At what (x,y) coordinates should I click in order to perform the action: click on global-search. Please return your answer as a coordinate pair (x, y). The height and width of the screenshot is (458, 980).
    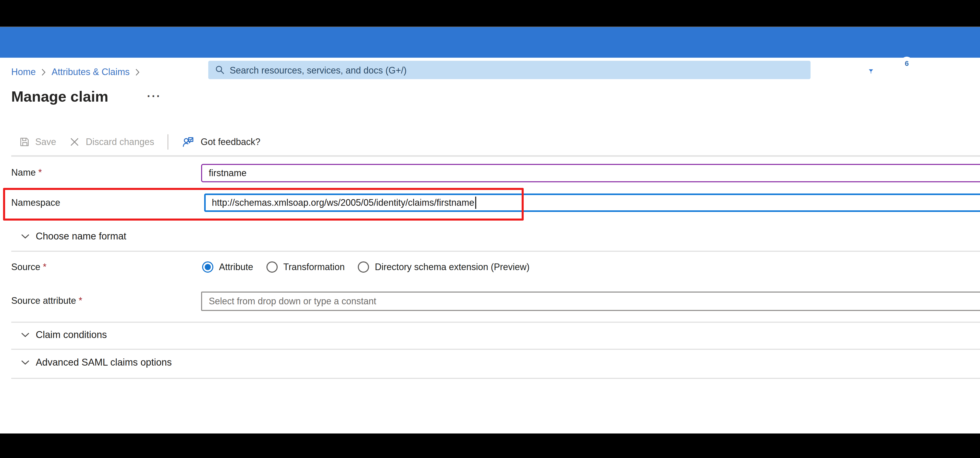
    Looking at the image, I should click on (509, 70).